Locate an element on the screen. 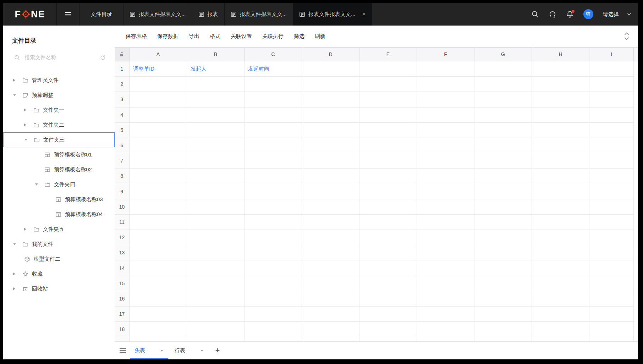  cell-B17 is located at coordinates (216, 314).